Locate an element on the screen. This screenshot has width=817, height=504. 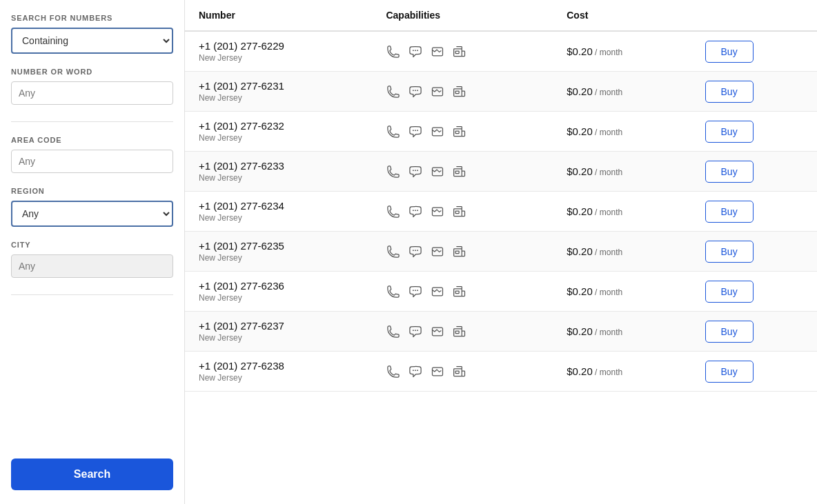
search-for-numbers-label: SEARCH FOR NUMBERS is located at coordinates (92, 18).